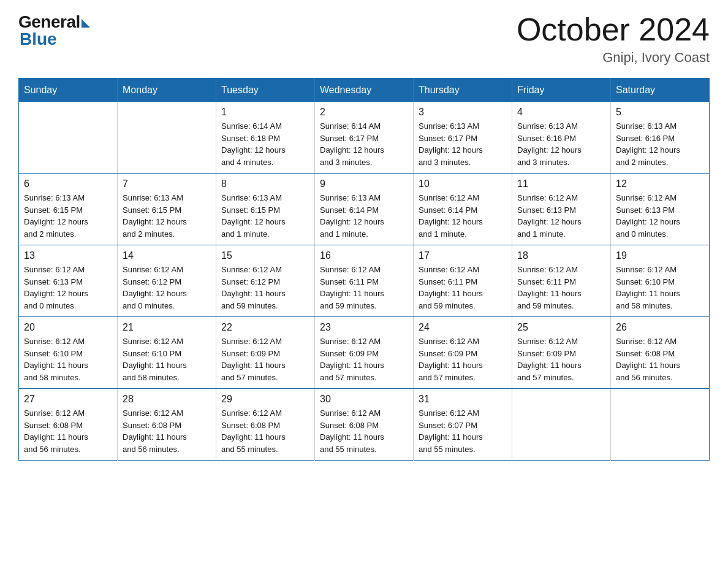 The image size is (728, 563). What do you see at coordinates (463, 424) in the screenshot?
I see `calendar-cell: 31Sunrise: 6:12 AMSunset: 6:07 PMDayligh…` at bounding box center [463, 424].